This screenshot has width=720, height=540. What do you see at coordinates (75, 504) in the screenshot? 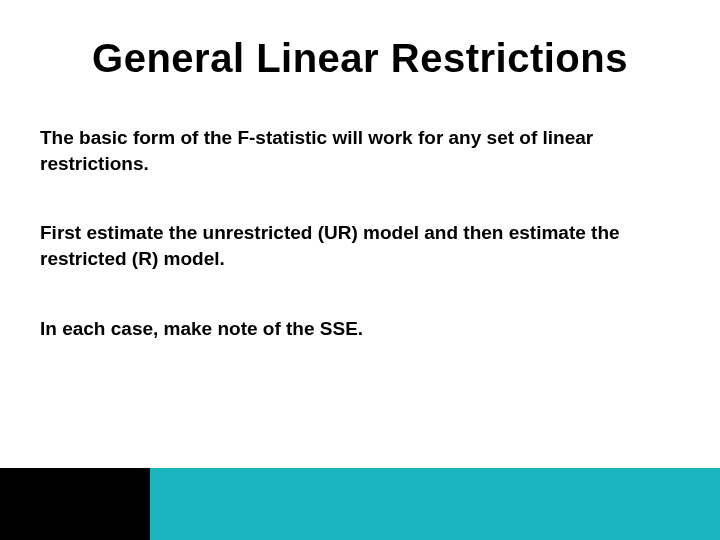
I see `footer-black-block` at bounding box center [75, 504].